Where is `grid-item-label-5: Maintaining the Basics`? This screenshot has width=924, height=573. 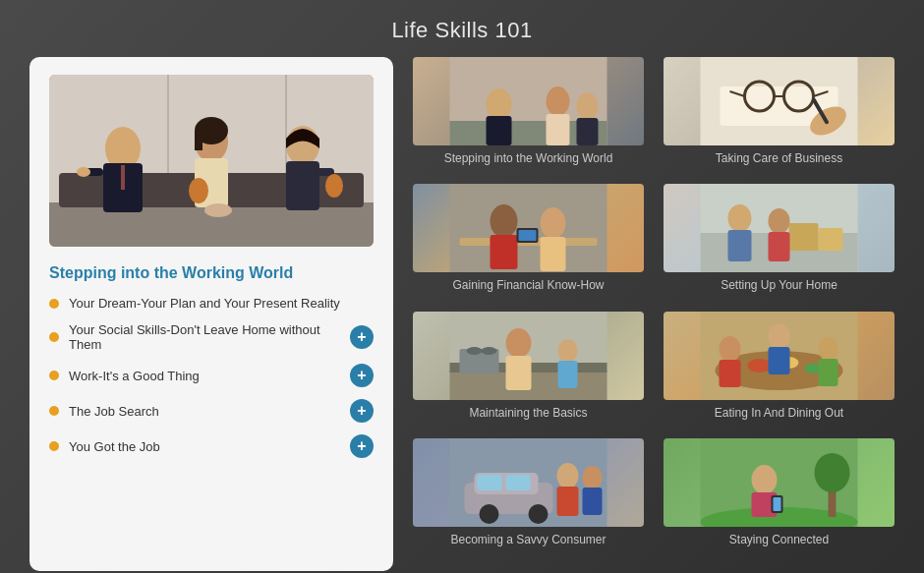
grid-item-label-5: Maintaining the Basics is located at coordinates (528, 413).